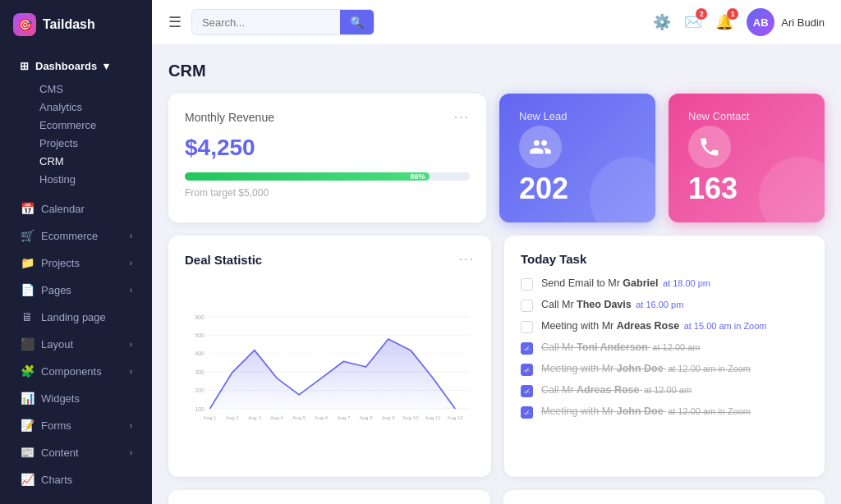 The image size is (841, 504). Describe the element at coordinates (496, 497) in the screenshot. I see `footer-row: Recent Leads ··· Deal Pipeline ···` at that location.